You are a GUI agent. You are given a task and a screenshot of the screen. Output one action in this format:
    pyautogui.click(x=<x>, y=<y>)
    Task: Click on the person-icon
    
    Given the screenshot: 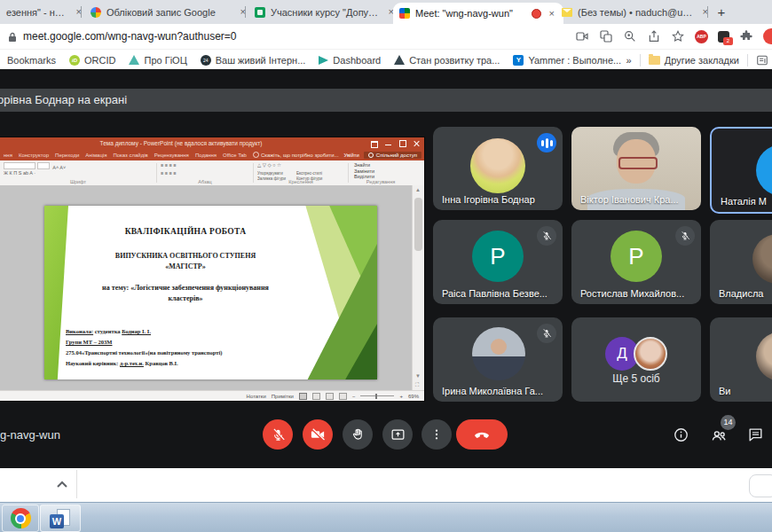 What is the action you would take?
    pyautogui.click(x=371, y=155)
    